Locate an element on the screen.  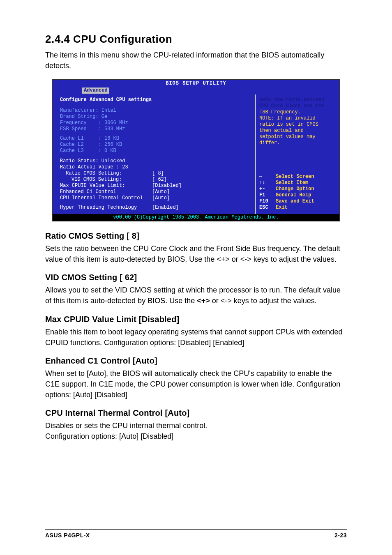
bios-help-pane: Sets the ratio between CPU Core Clock an… is located at coordinates (297, 154).